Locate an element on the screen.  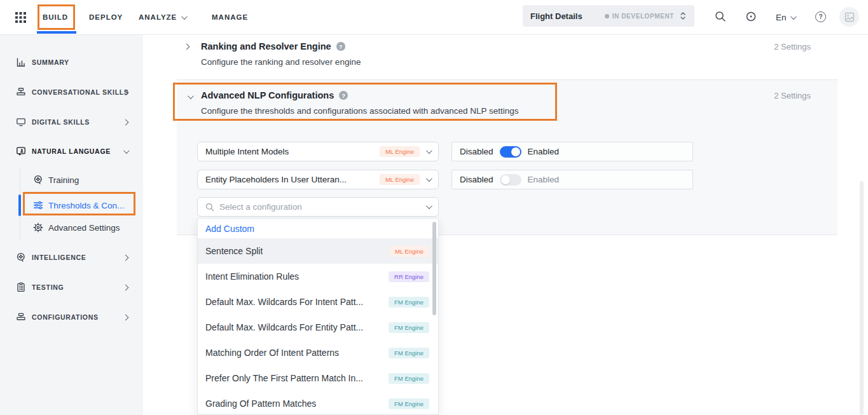
toggle-switch-on is located at coordinates (511, 152).